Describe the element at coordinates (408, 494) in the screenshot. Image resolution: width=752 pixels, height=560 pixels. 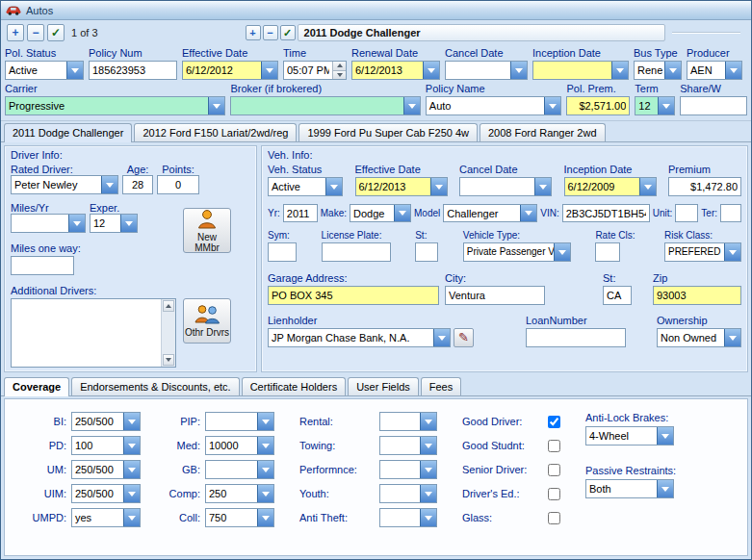
I see `youth-select` at that location.